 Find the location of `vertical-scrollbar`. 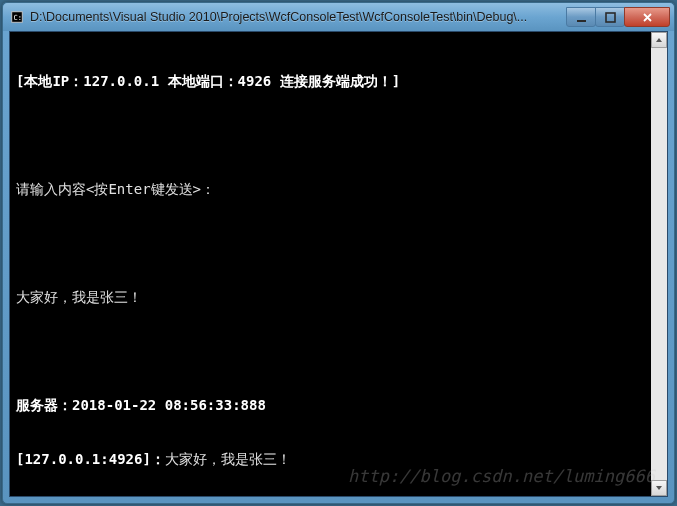

vertical-scrollbar is located at coordinates (659, 264).